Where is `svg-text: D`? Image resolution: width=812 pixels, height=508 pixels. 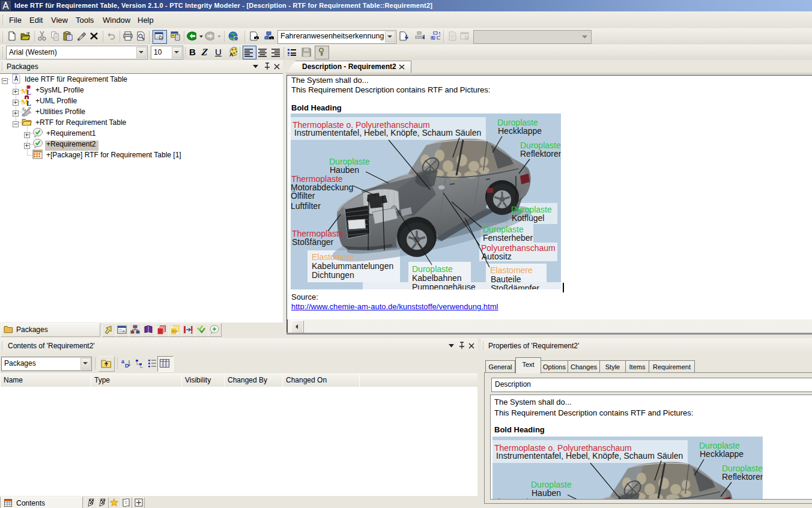
svg-text: D is located at coordinates (127, 366).